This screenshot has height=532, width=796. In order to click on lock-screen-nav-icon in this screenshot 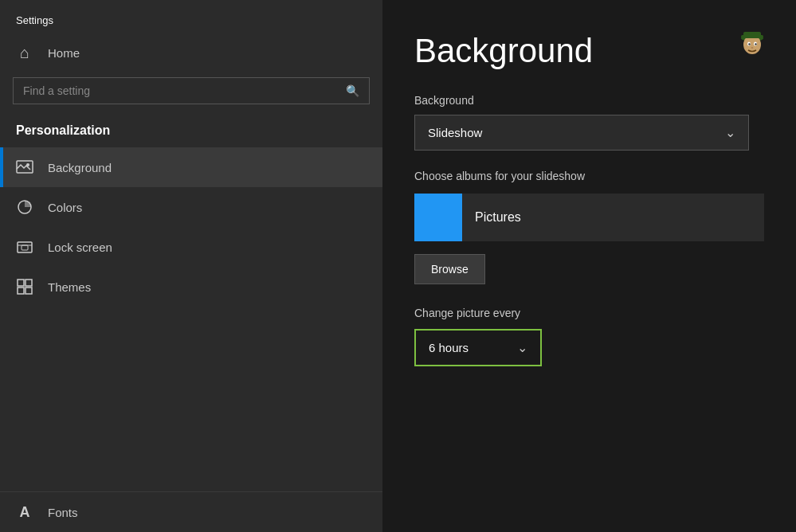, I will do `click(25, 247)`.